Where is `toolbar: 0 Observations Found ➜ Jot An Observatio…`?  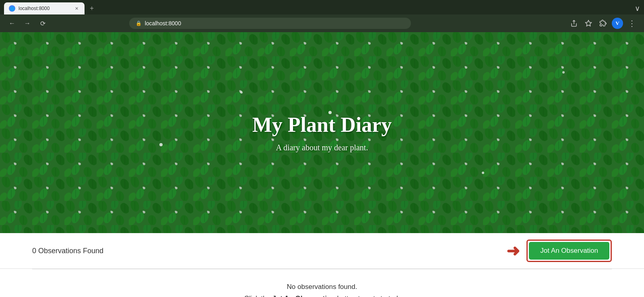 toolbar: 0 Observations Found ➜ Jot An Observatio… is located at coordinates (322, 251).